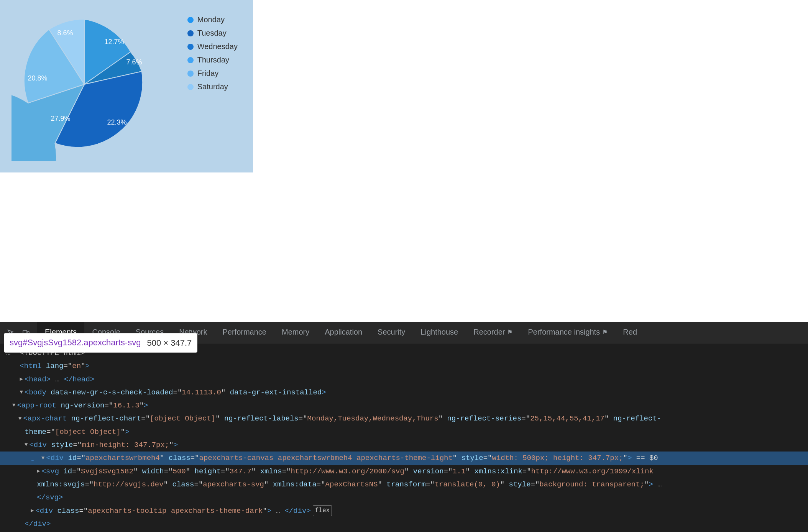  I want to click on flex-badge: flex, so click(322, 511).